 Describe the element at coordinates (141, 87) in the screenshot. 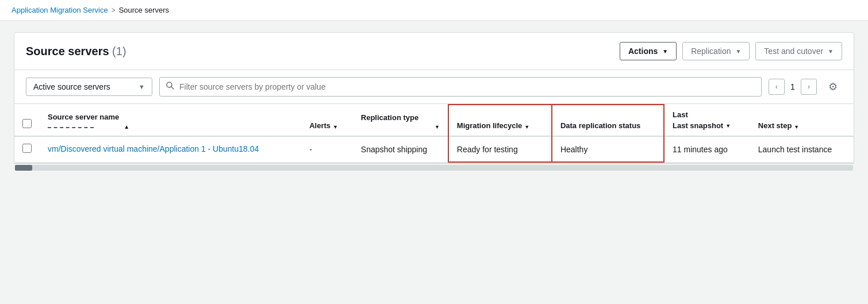

I see `dropdown-chevron-icon: ▼` at that location.